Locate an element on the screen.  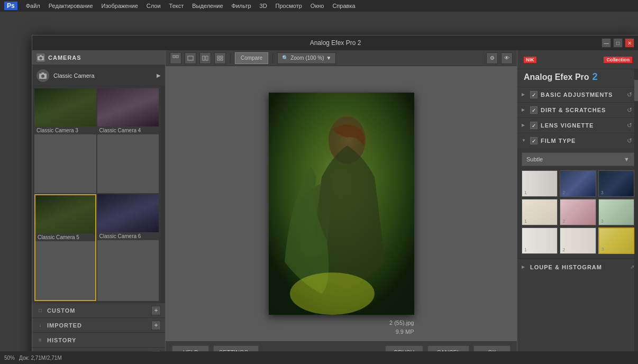
menu-select: Выделение is located at coordinates (207, 6).